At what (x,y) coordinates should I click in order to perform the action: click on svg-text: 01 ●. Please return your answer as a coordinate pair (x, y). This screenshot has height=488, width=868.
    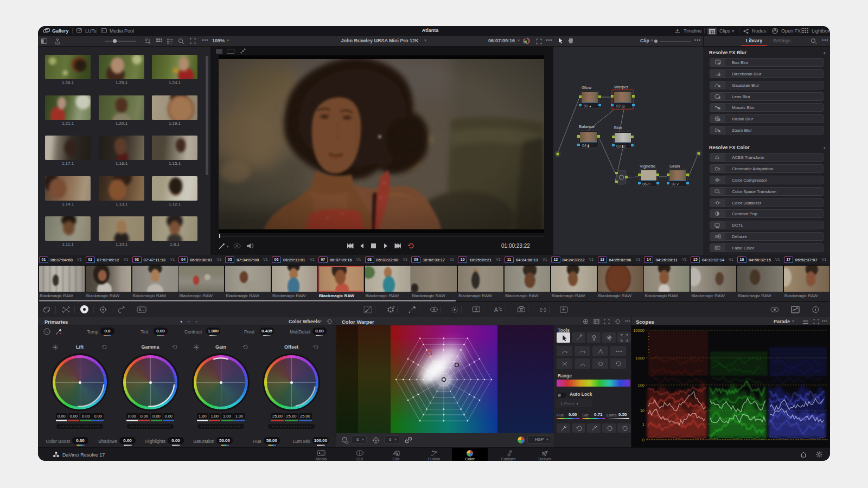
    Looking at the image, I should click on (588, 106).